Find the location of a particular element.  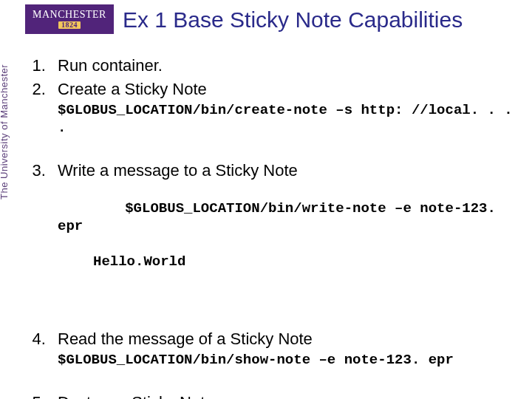

sidebar-university-text: The University of Manchester is located at coordinates (4, 132).